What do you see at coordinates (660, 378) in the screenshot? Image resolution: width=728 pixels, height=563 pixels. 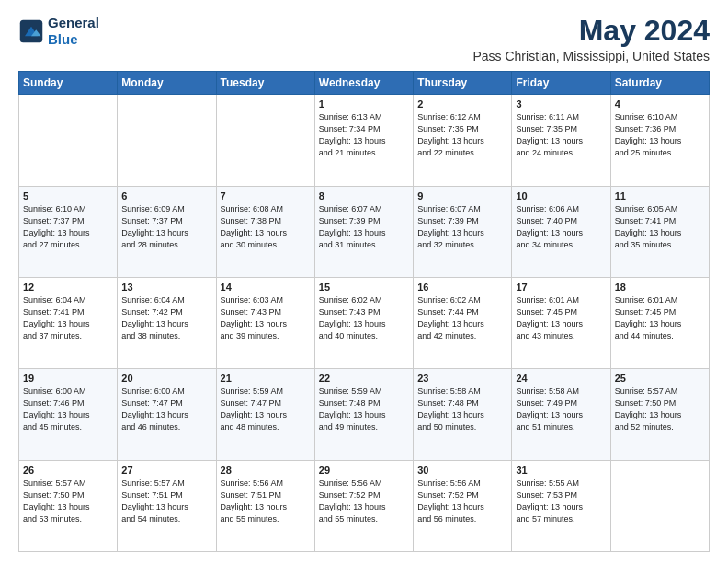 I see `day-number: 25` at bounding box center [660, 378].